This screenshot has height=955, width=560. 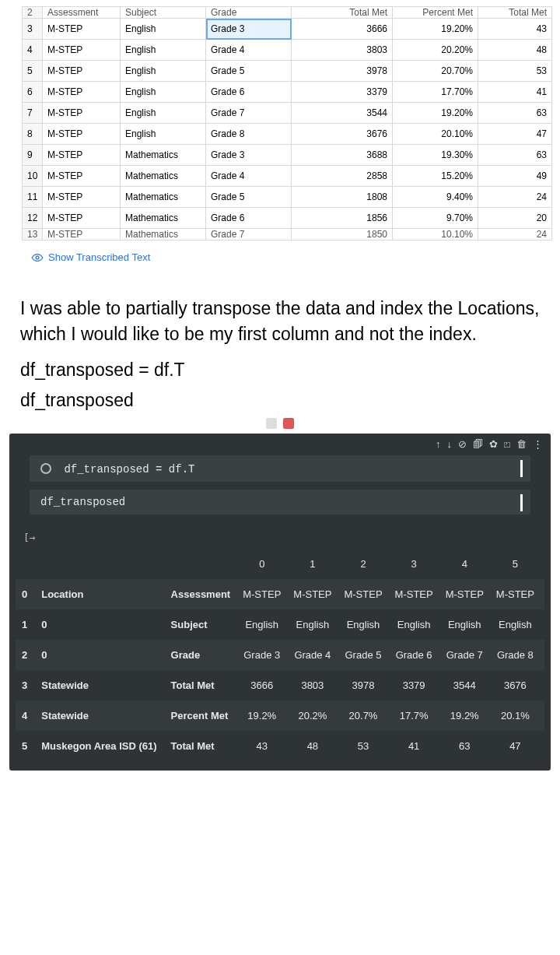 I want to click on cell-totalmet: 3676, so click(x=342, y=134).